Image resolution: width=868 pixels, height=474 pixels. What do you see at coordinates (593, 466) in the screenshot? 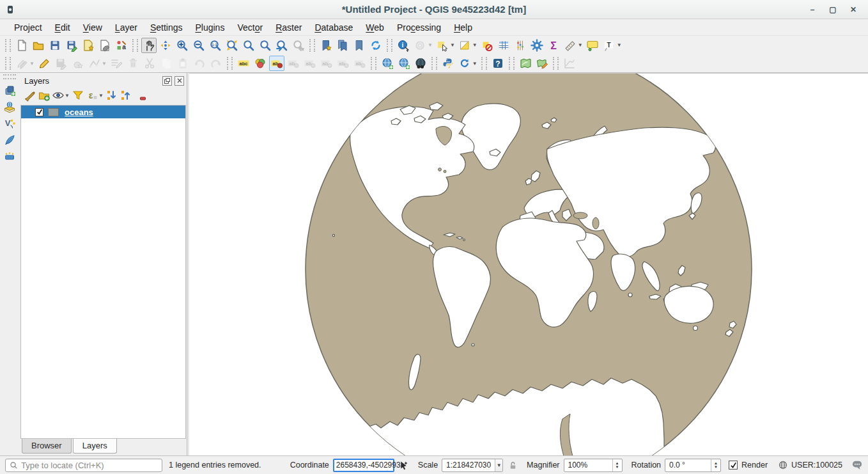
I see `magnifier-spinbox: 100% ▲▼` at bounding box center [593, 466].